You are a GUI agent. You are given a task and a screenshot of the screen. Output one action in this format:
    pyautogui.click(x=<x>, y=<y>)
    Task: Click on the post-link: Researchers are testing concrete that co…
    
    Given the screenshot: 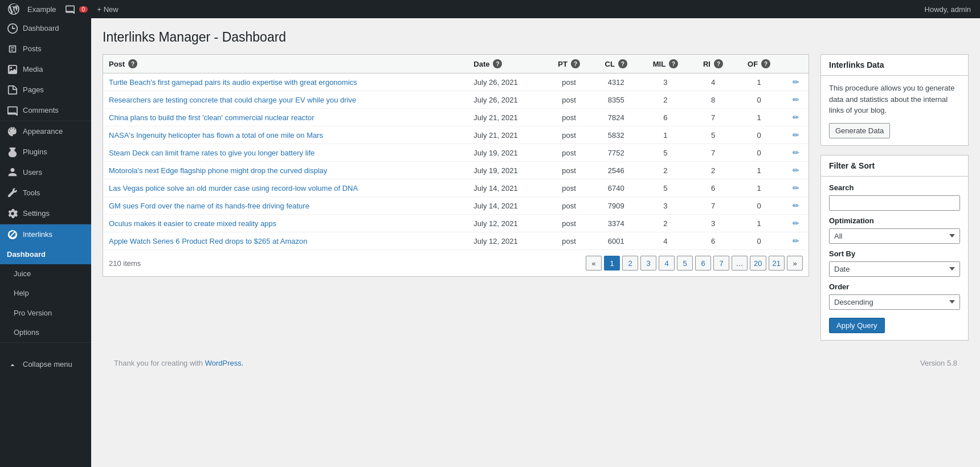 What is the action you would take?
    pyautogui.click(x=232, y=100)
    